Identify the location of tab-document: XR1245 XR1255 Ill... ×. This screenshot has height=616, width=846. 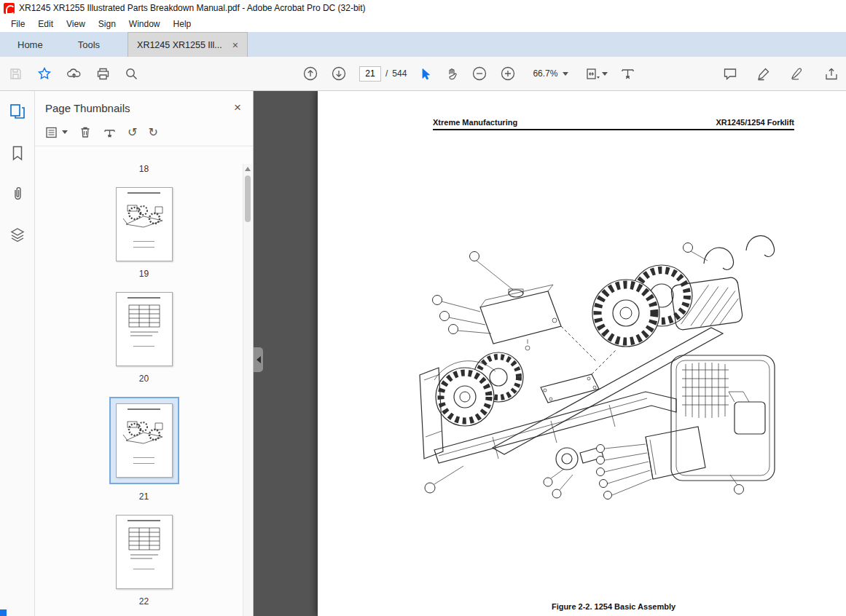
(188, 44).